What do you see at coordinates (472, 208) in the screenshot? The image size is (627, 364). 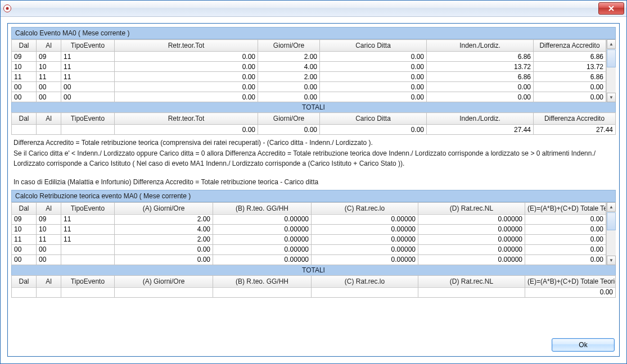 I see `col2-d: (D) Rat.rec.NL` at bounding box center [472, 208].